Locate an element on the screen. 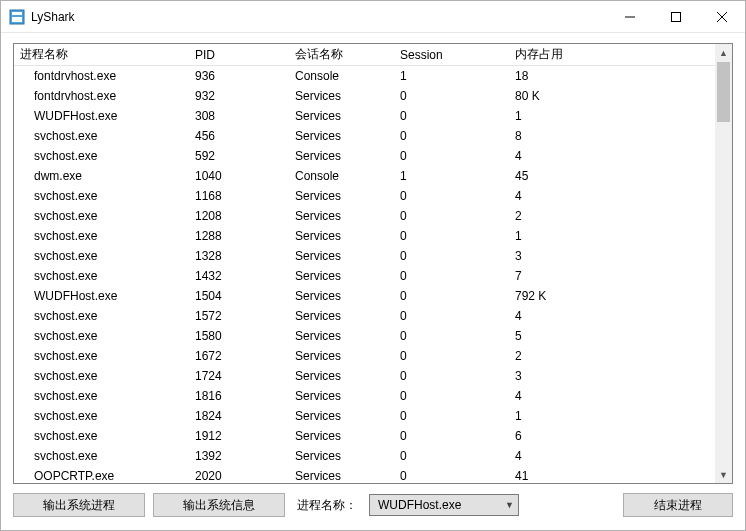 The width and height of the screenshot is (746, 531). cell-memory: 2 is located at coordinates (604, 356).